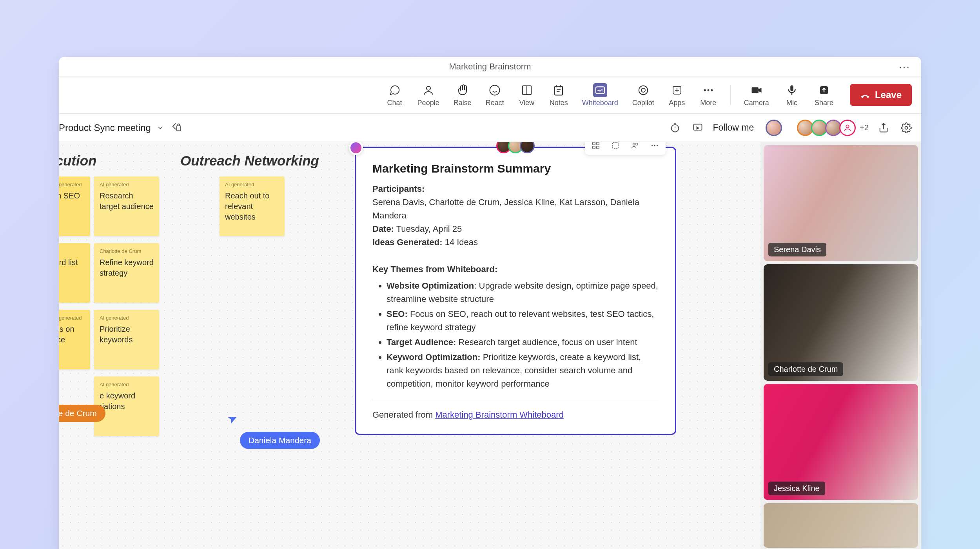 The height and width of the screenshot is (549, 980). What do you see at coordinates (127, 340) in the screenshot?
I see `sticky-note: AI generatedPrioritize keywords` at bounding box center [127, 340].